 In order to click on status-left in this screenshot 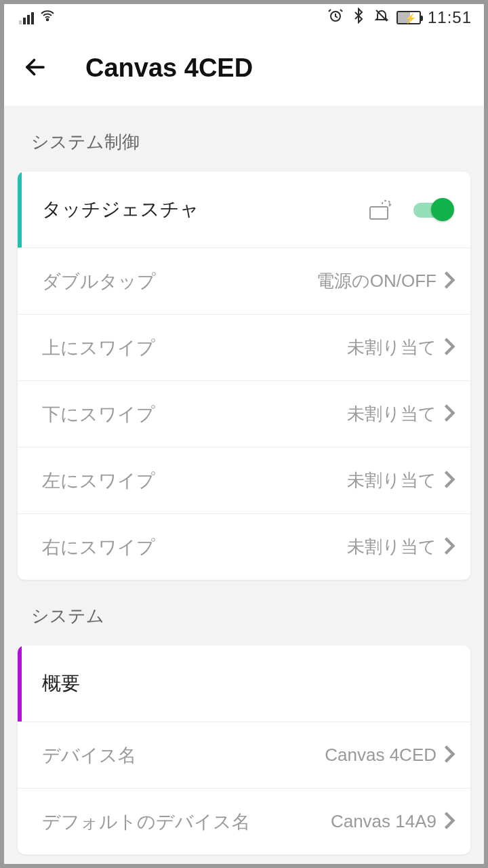, I will do `click(37, 18)`.